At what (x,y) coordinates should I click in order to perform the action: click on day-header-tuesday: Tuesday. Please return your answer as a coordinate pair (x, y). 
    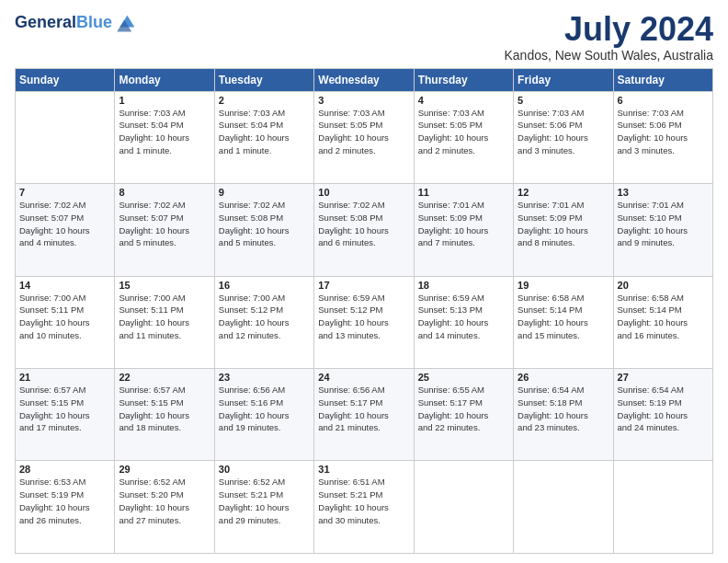
    Looking at the image, I should click on (264, 79).